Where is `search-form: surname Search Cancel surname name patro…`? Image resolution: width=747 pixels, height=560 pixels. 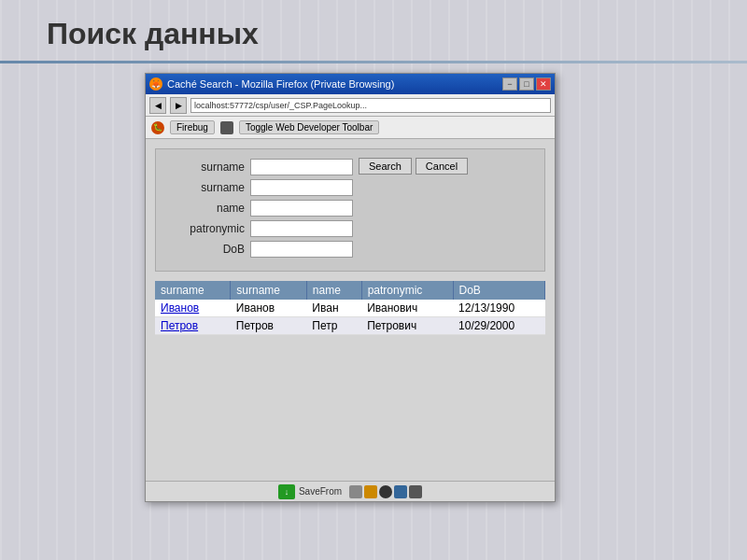
search-form: surname Search Cancel surname name patro… is located at coordinates (350, 210).